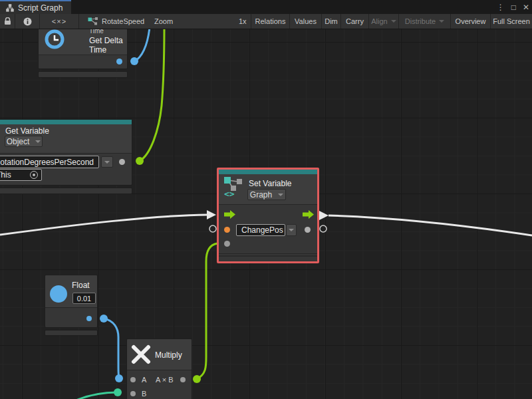  Describe the element at coordinates (140, 161) in the screenshot. I see `wire-dot-get-variable` at that location.